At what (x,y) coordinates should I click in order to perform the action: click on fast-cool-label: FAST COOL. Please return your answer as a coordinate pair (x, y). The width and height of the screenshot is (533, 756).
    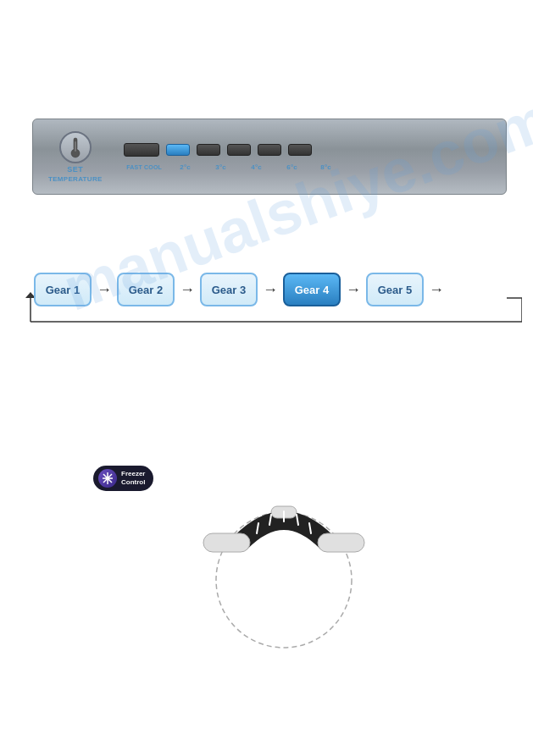
    Looking at the image, I should click on (144, 168).